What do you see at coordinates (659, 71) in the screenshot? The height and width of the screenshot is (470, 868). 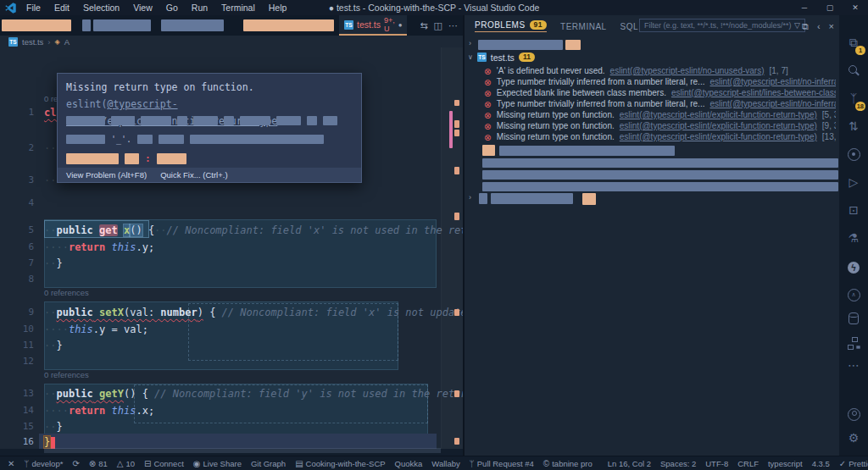 I see `problem-row: ⊗'A' is defined but never used.eslint(@t…` at bounding box center [659, 71].